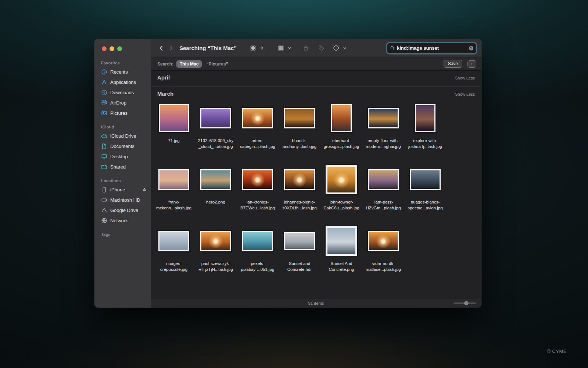 Image resolution: width=588 pixels, height=368 pixels. What do you see at coordinates (174, 248) in the screenshot?
I see `file-item: nuages- crepuscule.jpg` at bounding box center [174, 248].